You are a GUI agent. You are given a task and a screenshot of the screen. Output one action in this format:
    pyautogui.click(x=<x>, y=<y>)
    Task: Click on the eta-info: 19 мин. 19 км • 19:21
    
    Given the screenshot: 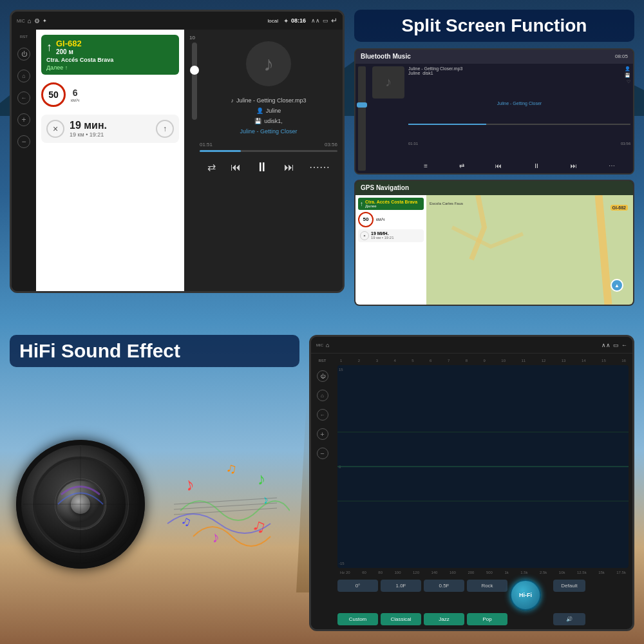 What is the action you would take?
    pyautogui.click(x=110, y=129)
    